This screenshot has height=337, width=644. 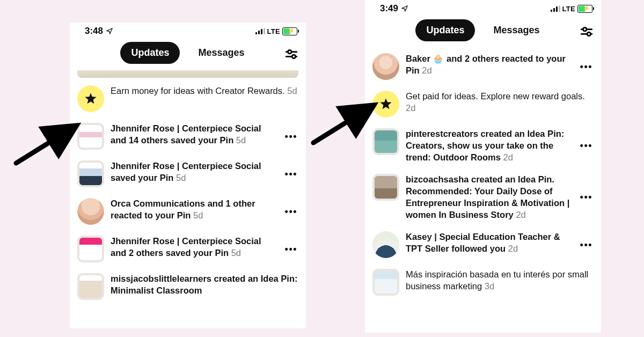 I want to click on status-bar: 3:49 LTE ⚡, so click(x=483, y=8).